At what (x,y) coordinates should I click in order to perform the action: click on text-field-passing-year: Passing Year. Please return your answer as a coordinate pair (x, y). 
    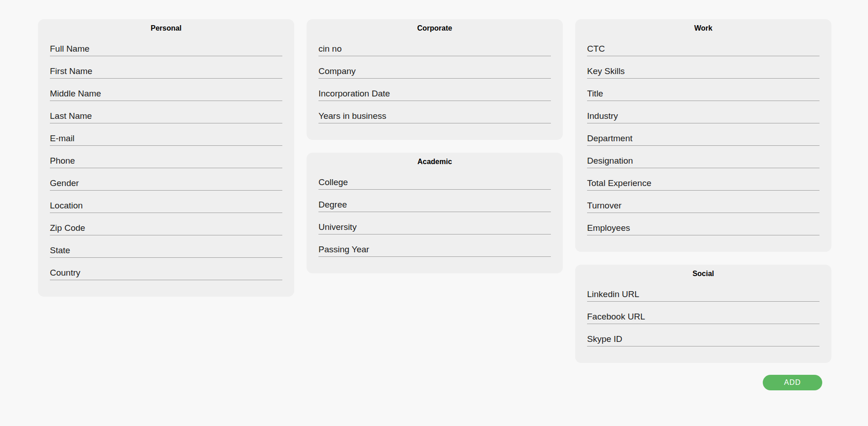
    Looking at the image, I should click on (435, 246).